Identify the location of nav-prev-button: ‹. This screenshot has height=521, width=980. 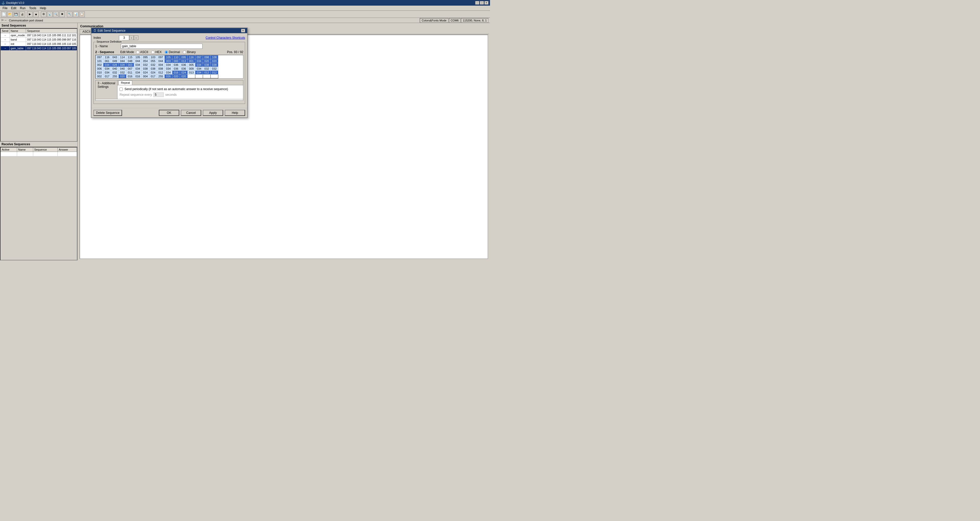
(132, 38).